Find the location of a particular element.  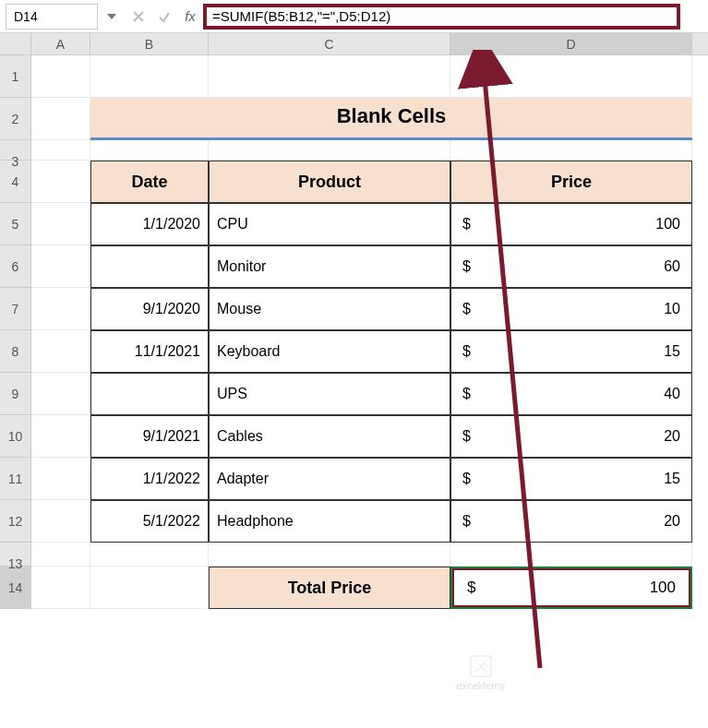

col-header-a: A is located at coordinates (61, 44).